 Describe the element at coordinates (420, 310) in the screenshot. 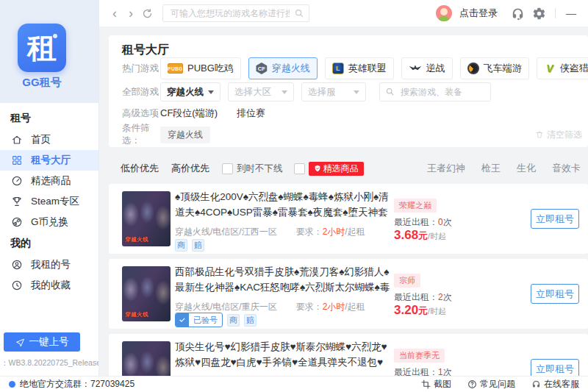

I see `price-line: 3.20元/时起` at that location.